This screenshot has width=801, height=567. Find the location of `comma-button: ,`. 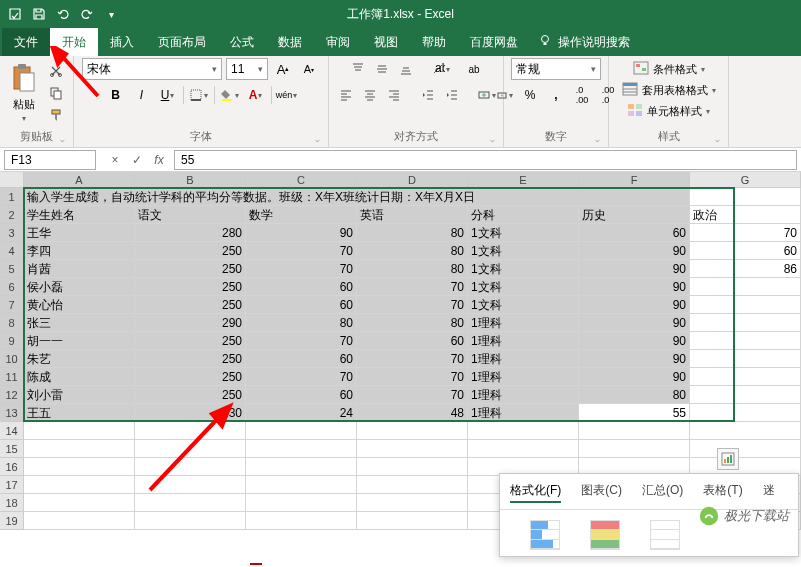

comma-button: , is located at coordinates (556, 95).